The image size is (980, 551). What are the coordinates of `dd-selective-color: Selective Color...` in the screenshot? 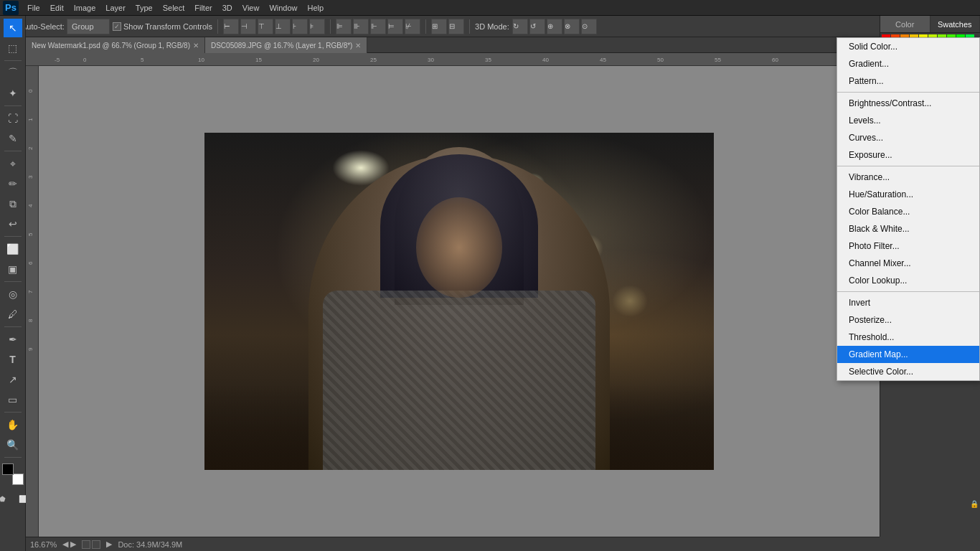 It's located at (908, 372).